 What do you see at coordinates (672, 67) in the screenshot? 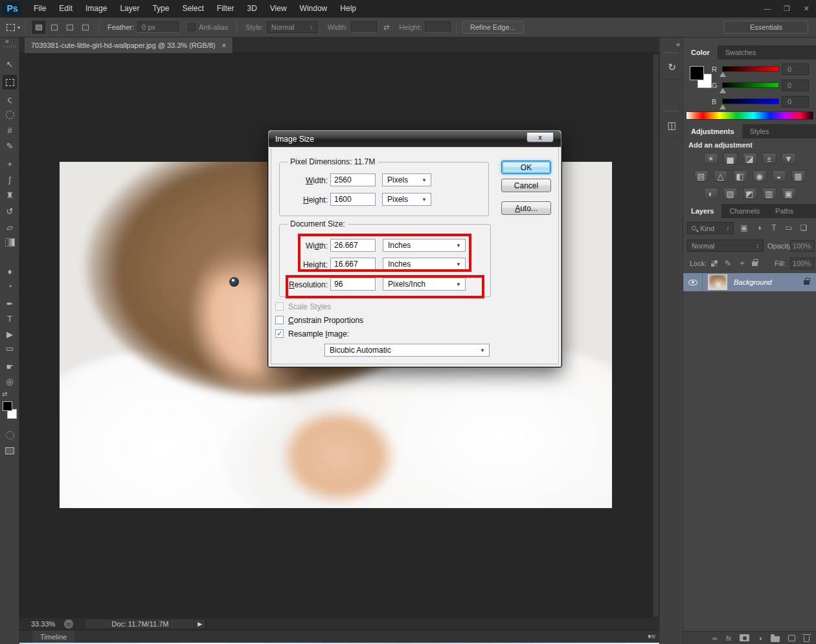
I see `history-panel-button: ↻` at bounding box center [672, 67].